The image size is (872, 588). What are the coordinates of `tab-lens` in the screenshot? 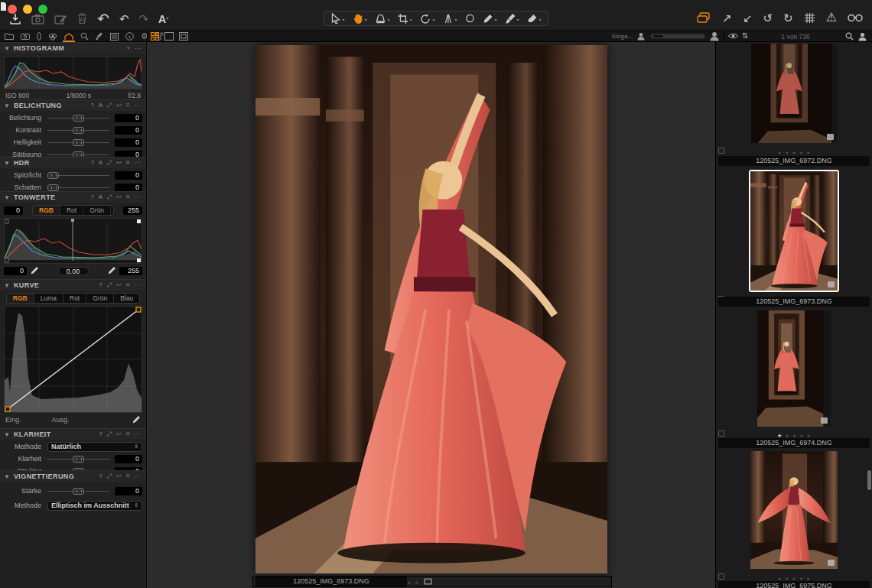 It's located at (39, 37).